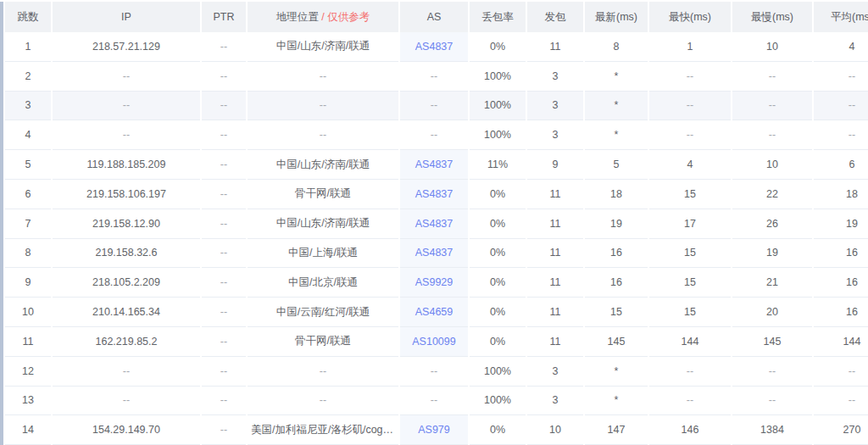 The height and width of the screenshot is (445, 868). What do you see at coordinates (556, 17) in the screenshot?
I see `column-label: 发包` at bounding box center [556, 17].